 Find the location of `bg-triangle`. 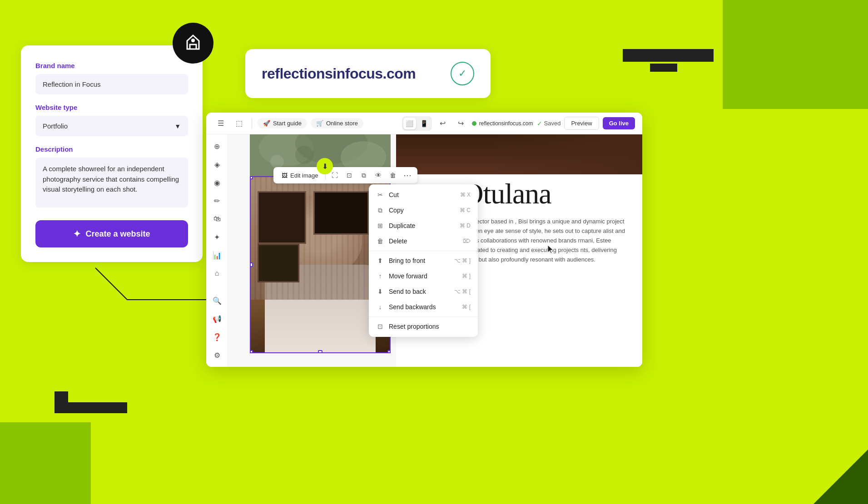

bg-triangle is located at coordinates (841, 477).